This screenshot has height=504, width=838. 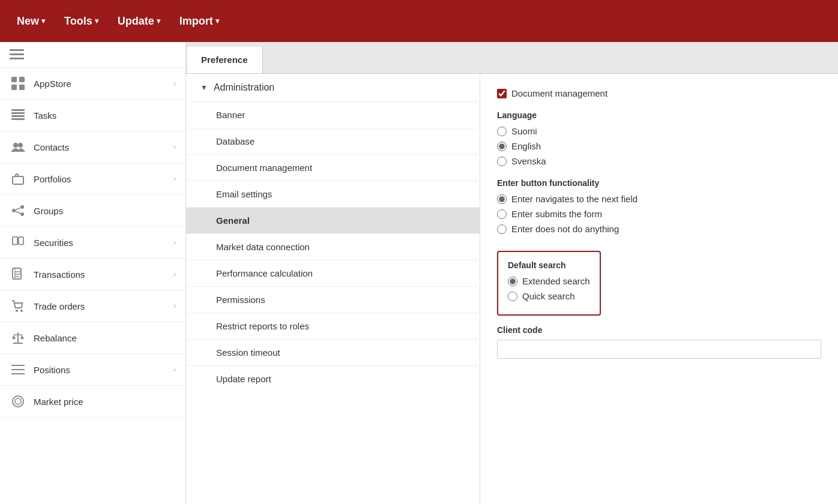 I want to click on sidebar-item-transactions: Transactions ›, so click(x=92, y=275).